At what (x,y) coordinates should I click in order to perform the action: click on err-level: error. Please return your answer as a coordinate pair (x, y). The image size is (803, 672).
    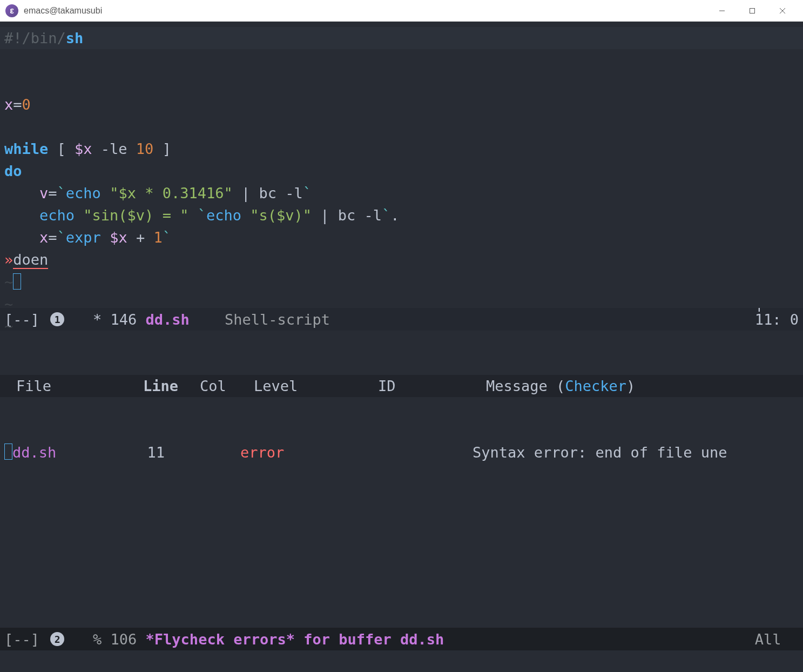
    Looking at the image, I should click on (302, 453).